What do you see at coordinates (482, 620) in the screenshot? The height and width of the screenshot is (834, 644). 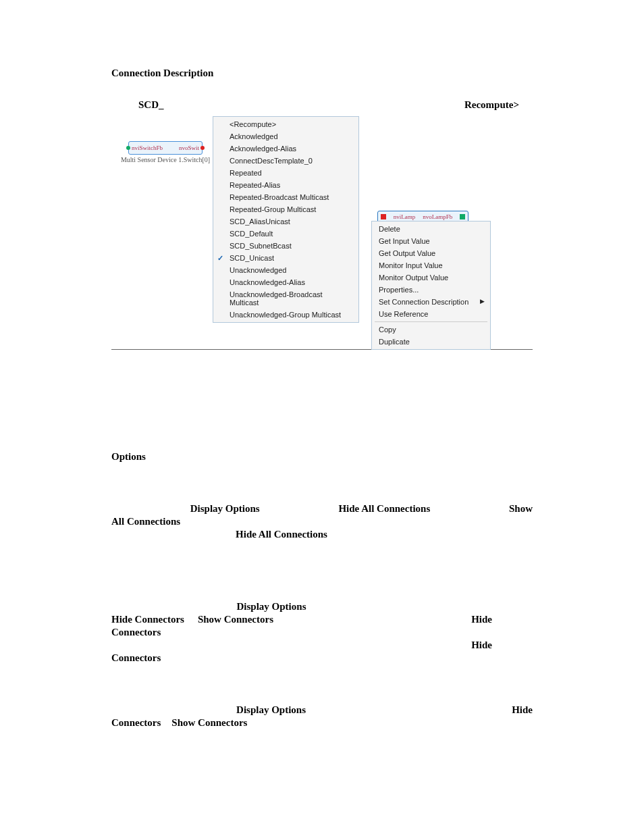 I see `text-hide: Hide` at bounding box center [482, 620].